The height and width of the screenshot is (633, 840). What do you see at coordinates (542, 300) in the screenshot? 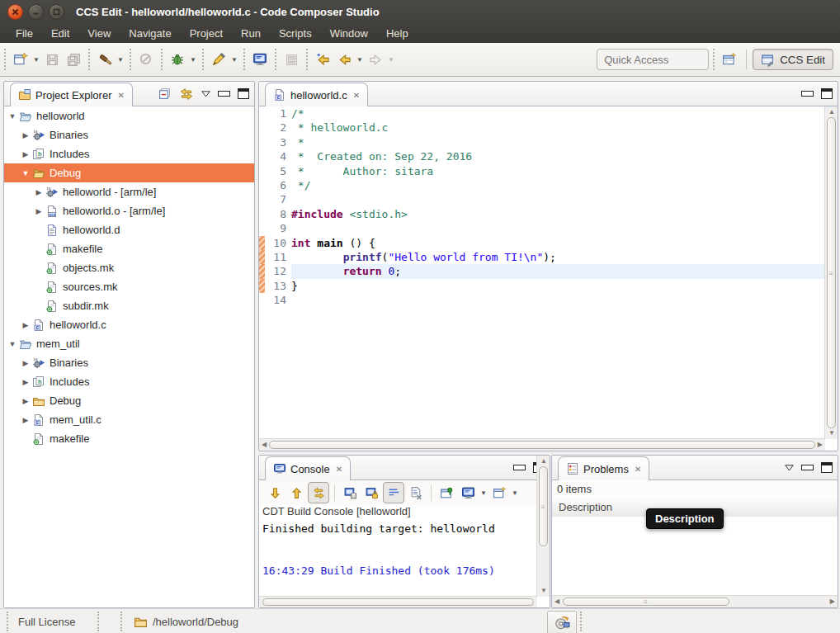
I see `code-line-14: 14` at bounding box center [542, 300].